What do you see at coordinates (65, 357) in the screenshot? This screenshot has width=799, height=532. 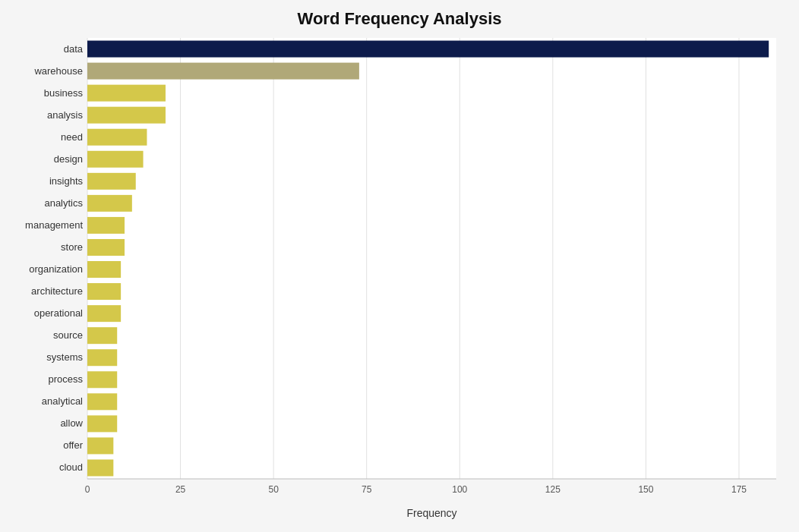 I see `y-label-systems: systems` at bounding box center [65, 357].